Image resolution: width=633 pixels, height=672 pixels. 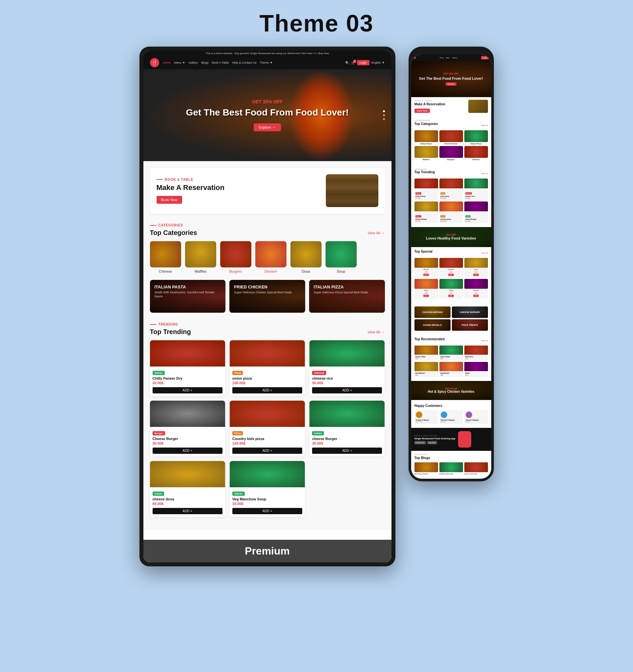 What do you see at coordinates (476, 289) in the screenshot?
I see `phone-special-item-6: Dessert 12$ ADD` at bounding box center [476, 289].